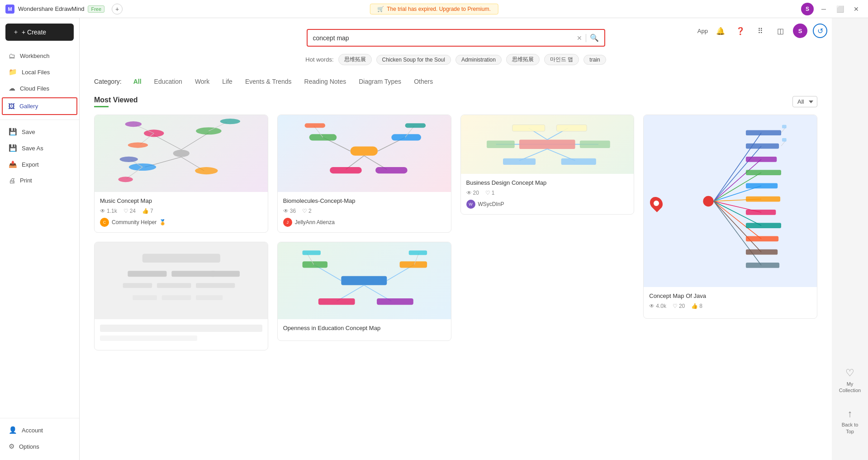  What do you see at coordinates (423, 81) in the screenshot?
I see `category-tab-others: Others` at bounding box center [423, 81].